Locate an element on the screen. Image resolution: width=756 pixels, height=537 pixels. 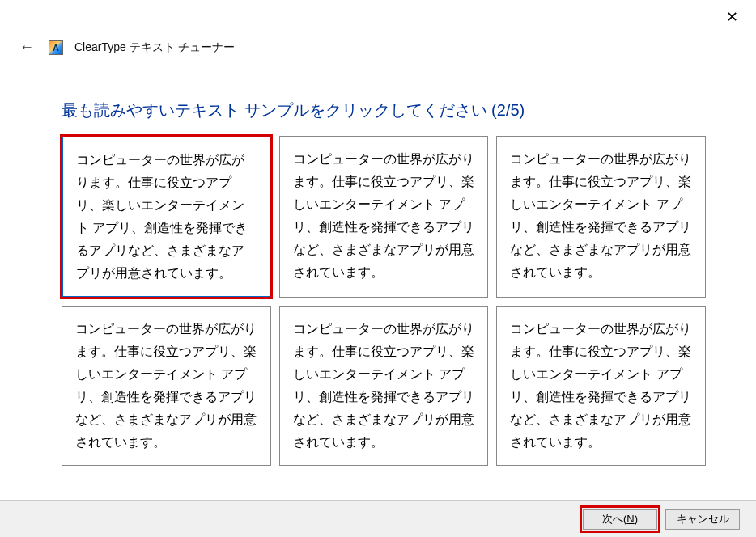
back-button: ← is located at coordinates (27, 47).